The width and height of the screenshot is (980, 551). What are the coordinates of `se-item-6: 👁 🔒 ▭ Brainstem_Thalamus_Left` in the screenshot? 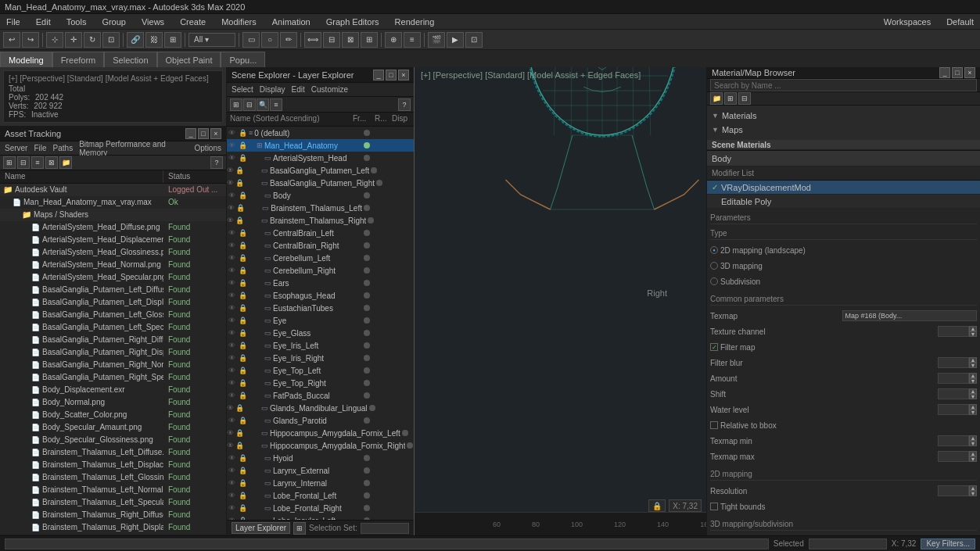 It's located at (321, 208).